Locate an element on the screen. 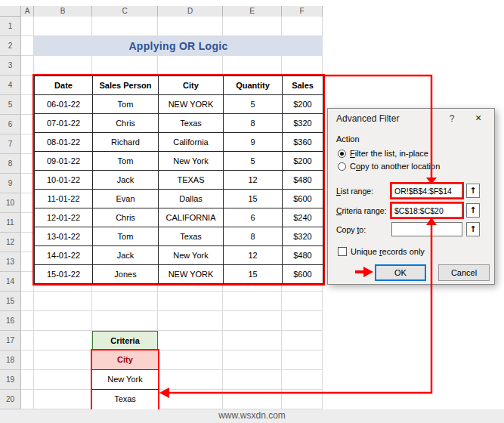 The height and width of the screenshot is (423, 504). row-header-13: 13 is located at coordinates (11, 262).